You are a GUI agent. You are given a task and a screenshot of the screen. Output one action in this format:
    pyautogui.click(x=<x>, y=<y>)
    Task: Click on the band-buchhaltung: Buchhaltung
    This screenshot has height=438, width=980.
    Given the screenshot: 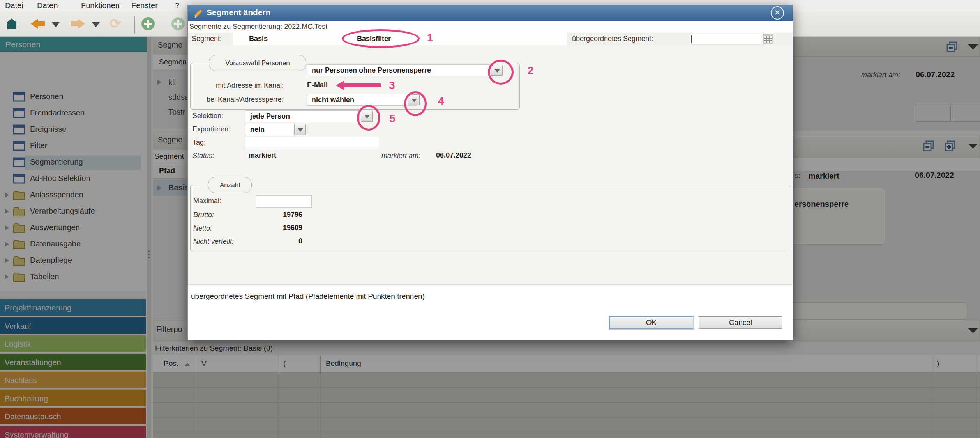 What is the action you would take?
    pyautogui.click(x=73, y=398)
    